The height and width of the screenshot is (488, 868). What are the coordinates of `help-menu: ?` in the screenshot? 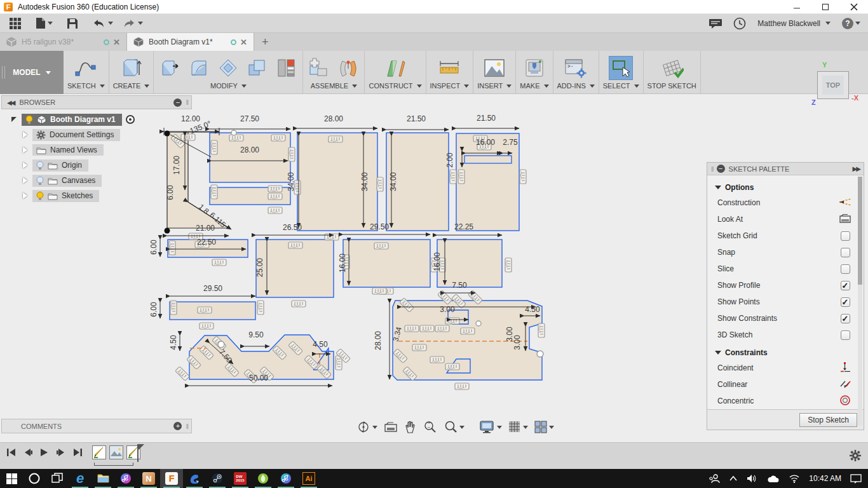 It's located at (851, 24).